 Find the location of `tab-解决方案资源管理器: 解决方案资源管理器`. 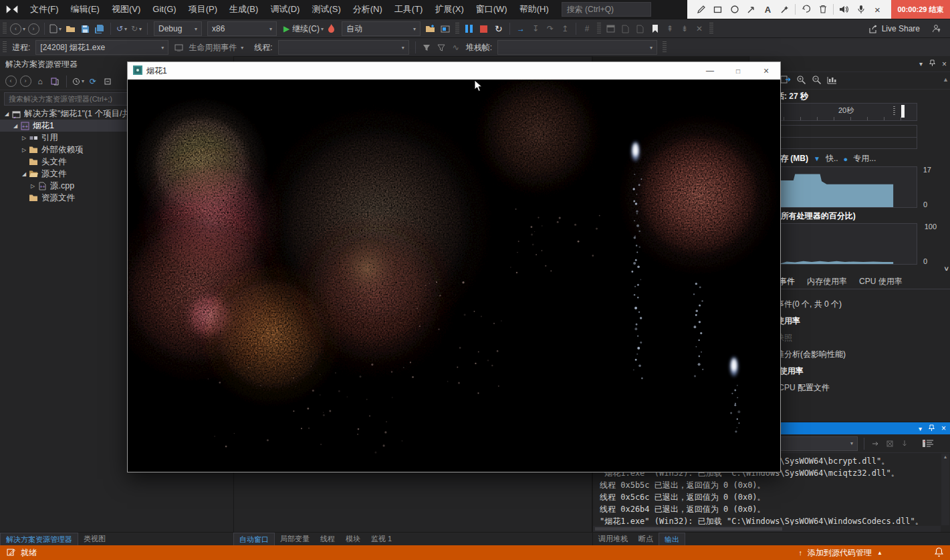

tab-解决方案资源管理器: 解决方案资源管理器 is located at coordinates (39, 539).